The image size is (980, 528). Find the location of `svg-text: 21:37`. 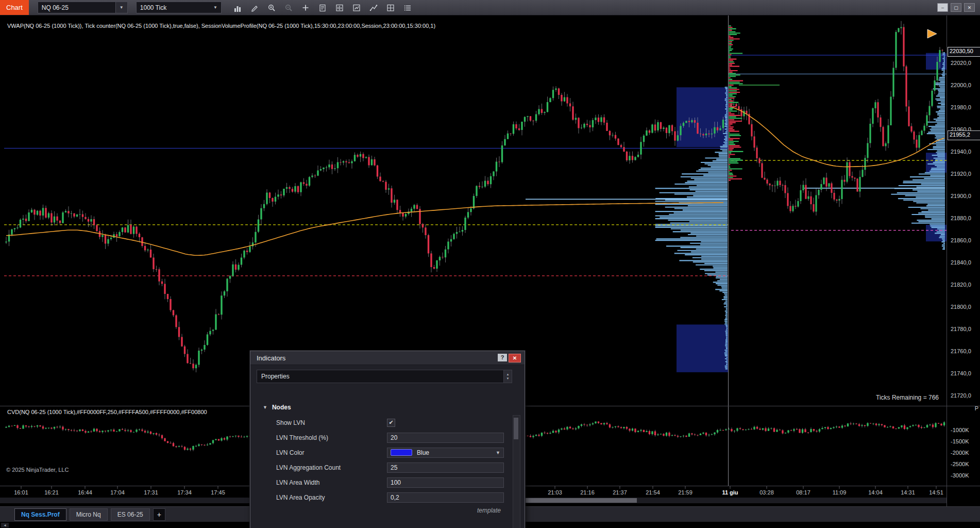

svg-text: 21:37 is located at coordinates (620, 492).